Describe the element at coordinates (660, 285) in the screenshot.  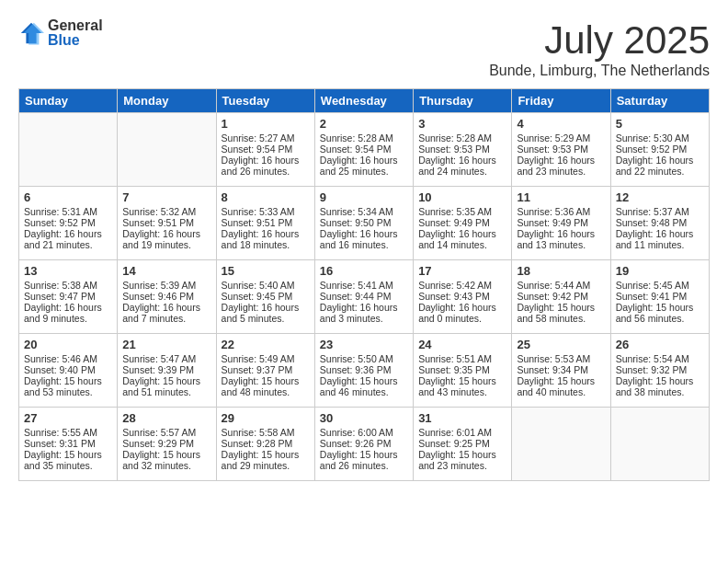
I see `day-info: Sunrise: 5:45 AM` at that location.